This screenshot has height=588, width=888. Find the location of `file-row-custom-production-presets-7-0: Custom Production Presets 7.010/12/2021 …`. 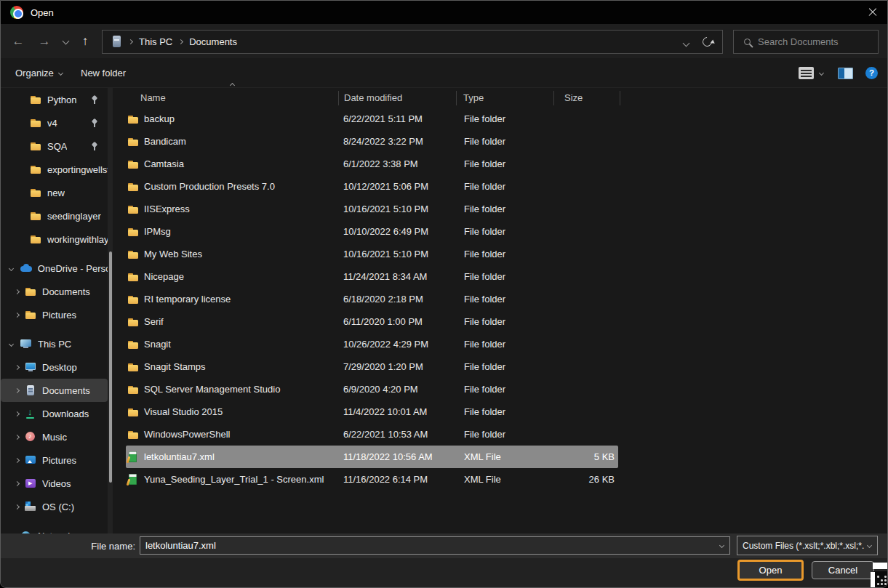

file-row-custom-production-presets-7-0: Custom Production Presets 7.010/12/2021 … is located at coordinates (372, 186).